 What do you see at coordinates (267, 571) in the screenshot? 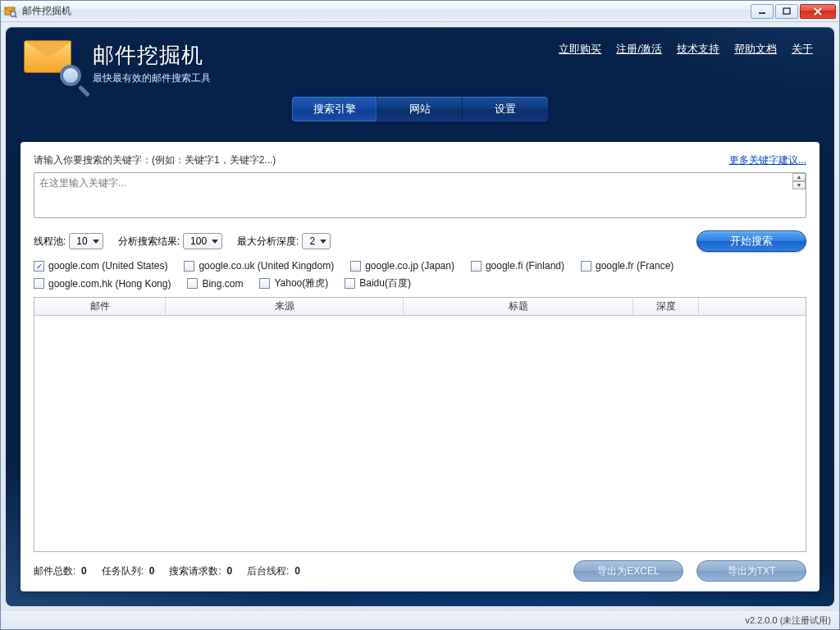
I see `bg-threads-label: 后台线程:` at bounding box center [267, 571].